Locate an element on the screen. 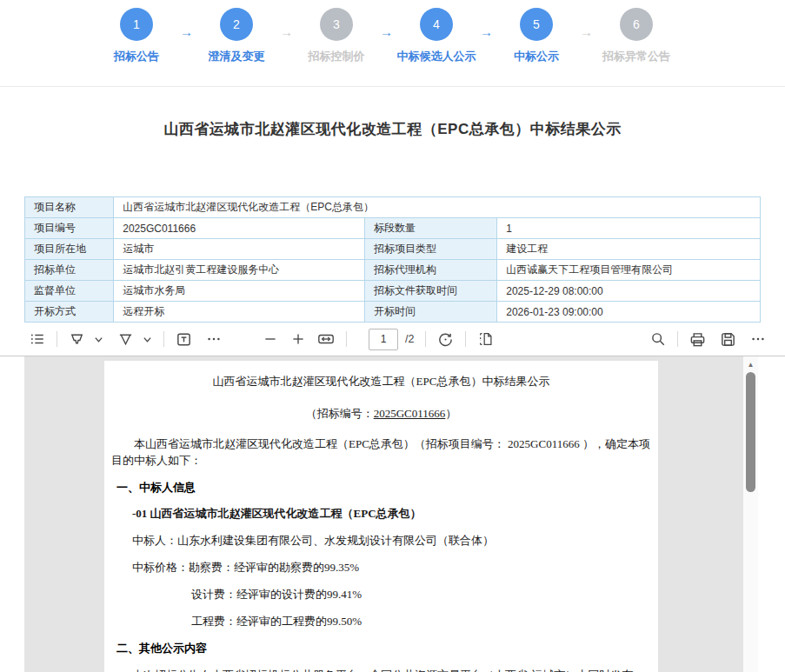  field-label: 项目编号 is located at coordinates (70, 229).